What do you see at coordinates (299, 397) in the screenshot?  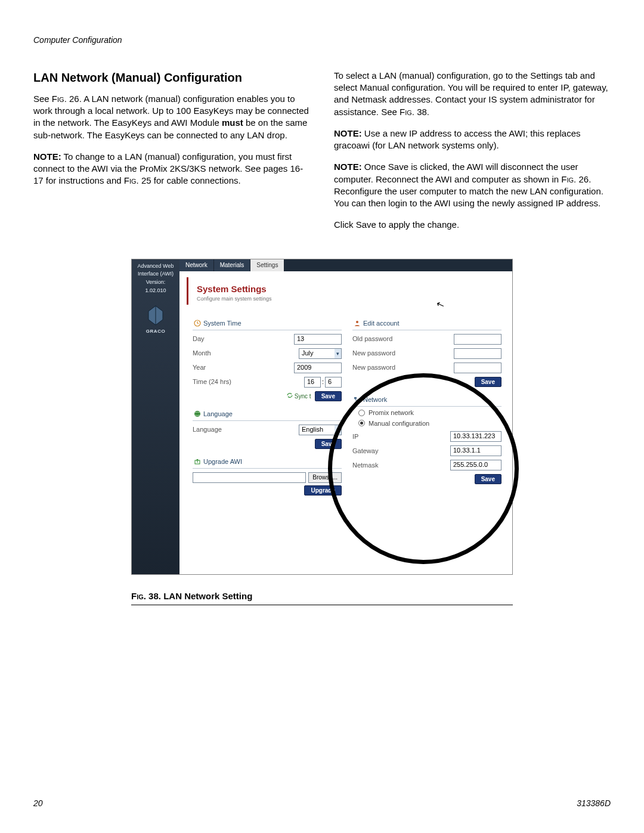 I see `sync-link: Sync t` at bounding box center [299, 397].